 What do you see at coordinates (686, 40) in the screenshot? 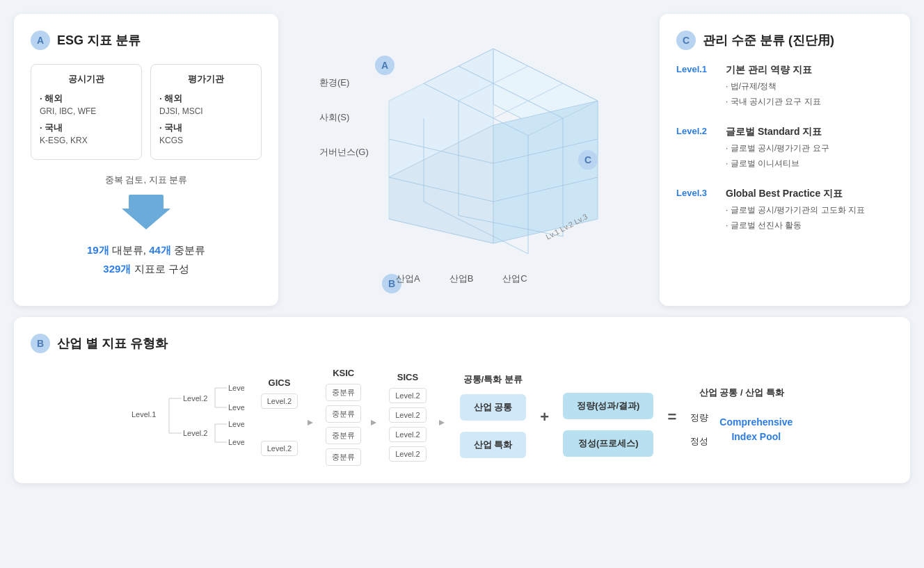
I see `badge-c: C` at bounding box center [686, 40].